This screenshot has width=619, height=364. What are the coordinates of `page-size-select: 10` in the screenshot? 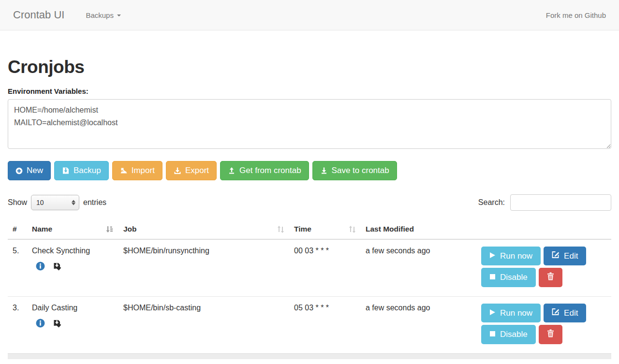 It's located at (55, 203).